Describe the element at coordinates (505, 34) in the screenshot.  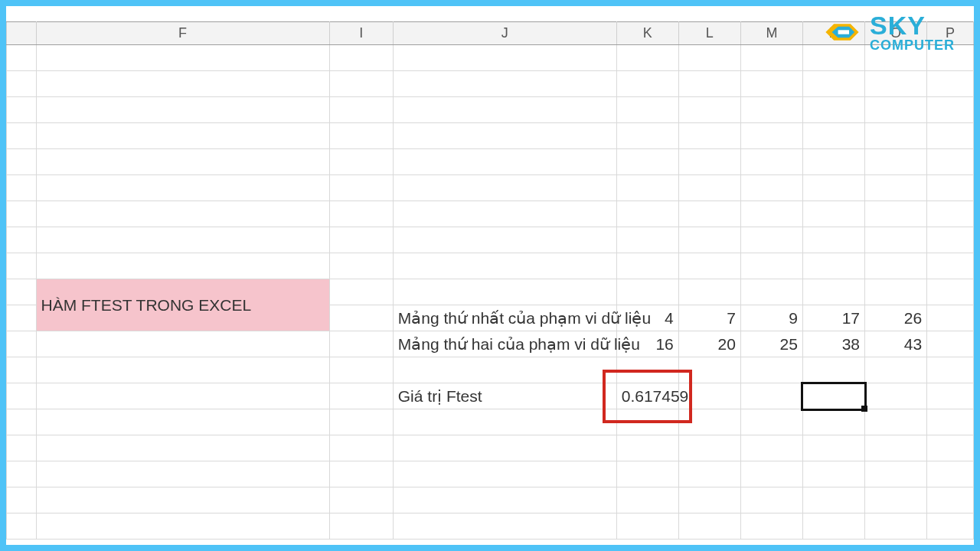
I see `col-header-J: J` at that location.